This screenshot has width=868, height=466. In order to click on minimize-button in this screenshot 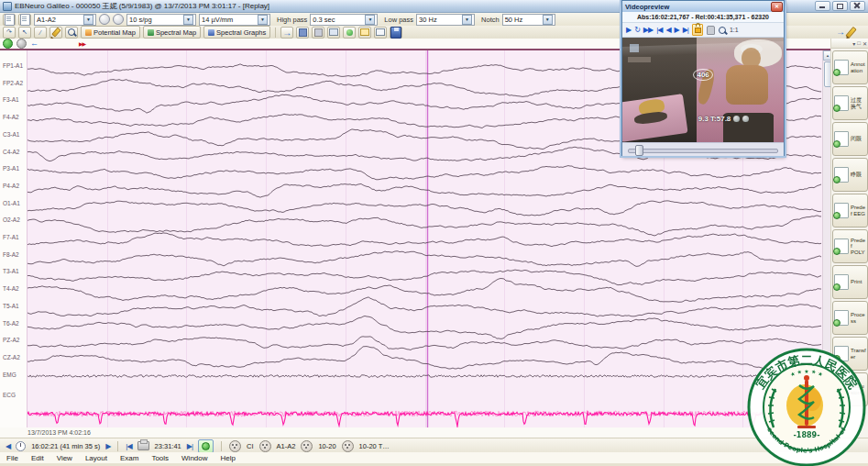, I will do `click(823, 6)`.